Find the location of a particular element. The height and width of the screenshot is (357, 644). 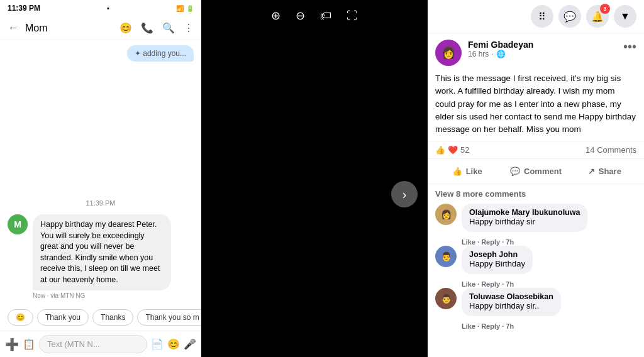

post-meta: 16 hrs · 🌐 is located at coordinates (501, 54).